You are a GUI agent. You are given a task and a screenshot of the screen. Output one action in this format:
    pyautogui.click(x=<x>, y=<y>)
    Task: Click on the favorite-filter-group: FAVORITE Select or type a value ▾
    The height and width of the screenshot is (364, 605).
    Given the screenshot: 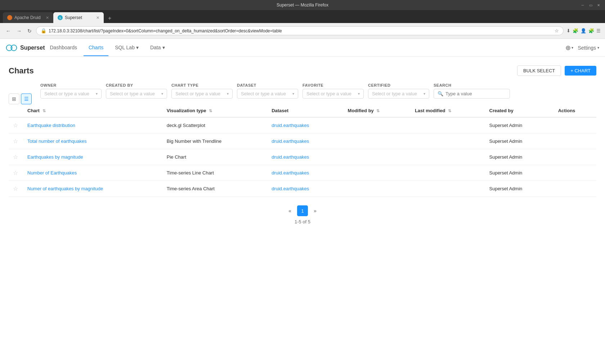 What is the action you would take?
    pyautogui.click(x=333, y=91)
    